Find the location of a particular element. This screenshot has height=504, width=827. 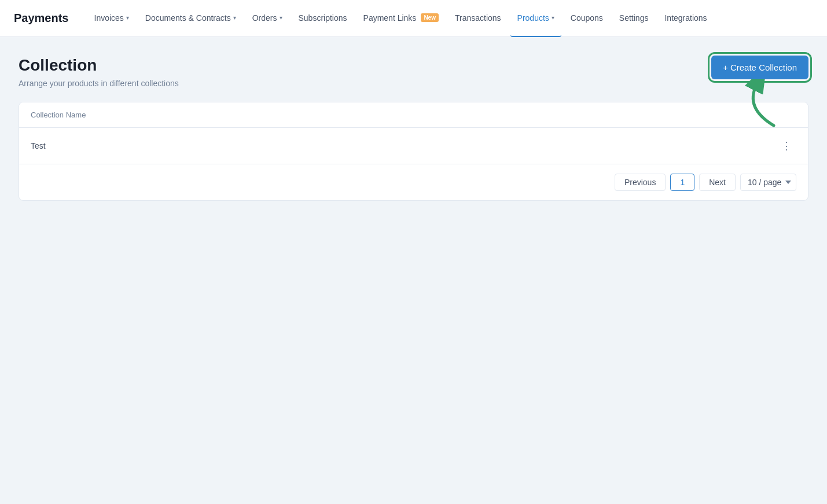

nav-item-coupons: Coupons is located at coordinates (587, 19).